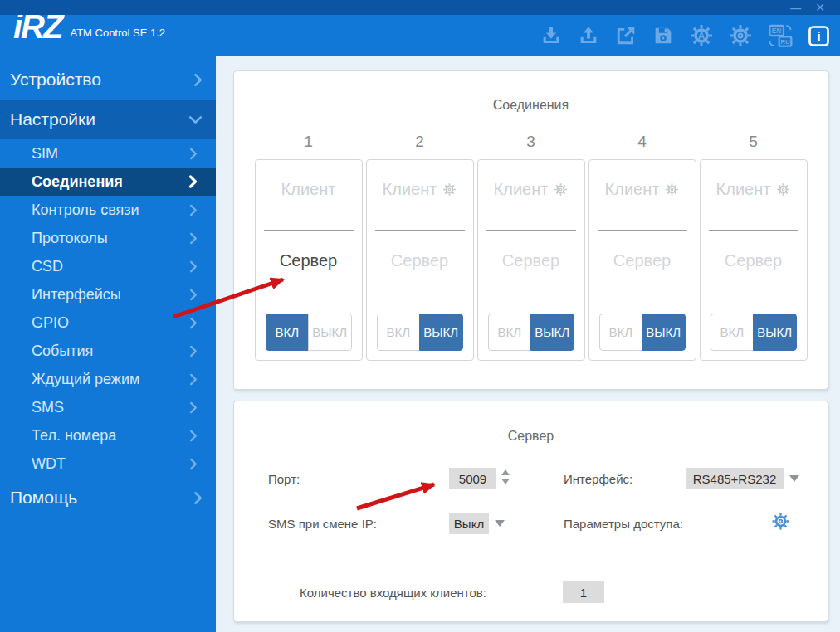 The height and width of the screenshot is (632, 840). Describe the element at coordinates (108, 294) in the screenshot. I see `sidebar-item-interfaces: Интерфейсы` at that location.